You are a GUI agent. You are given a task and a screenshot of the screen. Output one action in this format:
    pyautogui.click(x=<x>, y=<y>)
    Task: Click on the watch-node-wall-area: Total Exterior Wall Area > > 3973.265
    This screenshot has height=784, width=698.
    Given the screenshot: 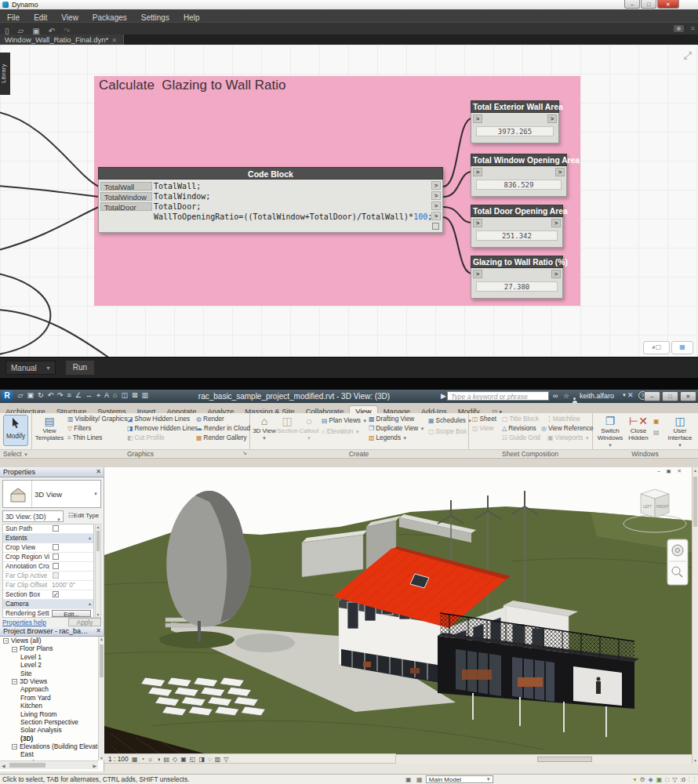 What is the action you would take?
    pyautogui.click(x=514, y=122)
    